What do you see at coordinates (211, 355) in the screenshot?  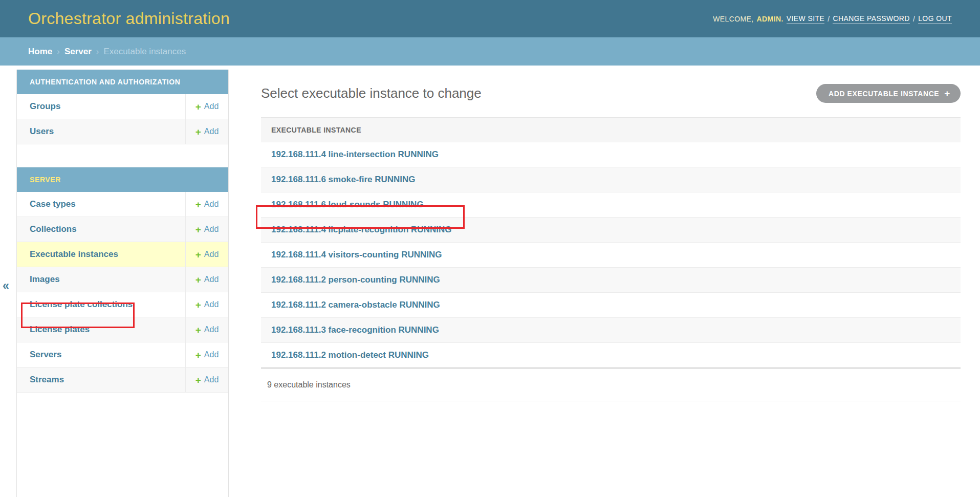 I see `add-servers-link: Add` at bounding box center [211, 355].